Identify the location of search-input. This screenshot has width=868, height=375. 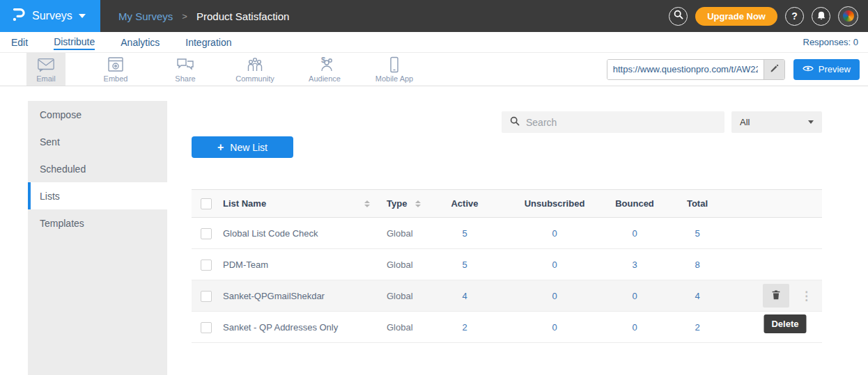
(626, 122).